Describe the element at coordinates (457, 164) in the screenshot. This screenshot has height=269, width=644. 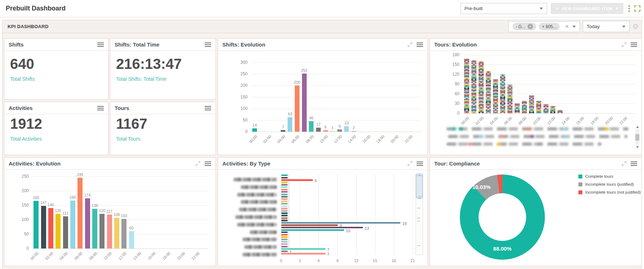
I see `widget-title: Tour: Compliance` at that location.